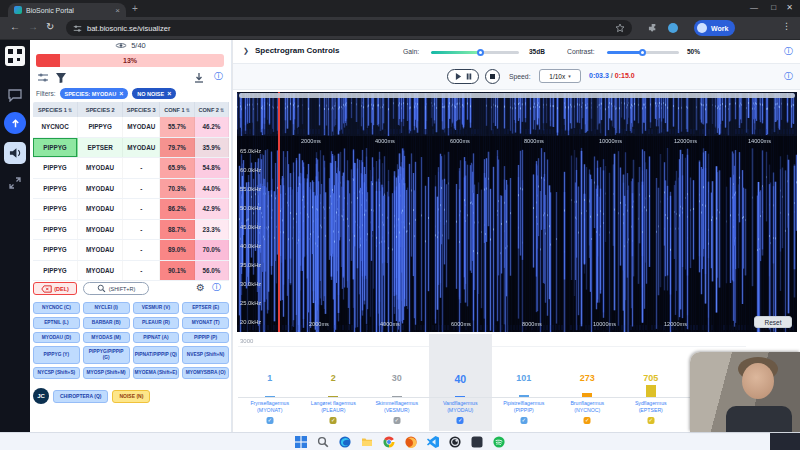 This screenshot has height=450, width=800. I want to click on species-code-link: (MYODAU), so click(461, 410).